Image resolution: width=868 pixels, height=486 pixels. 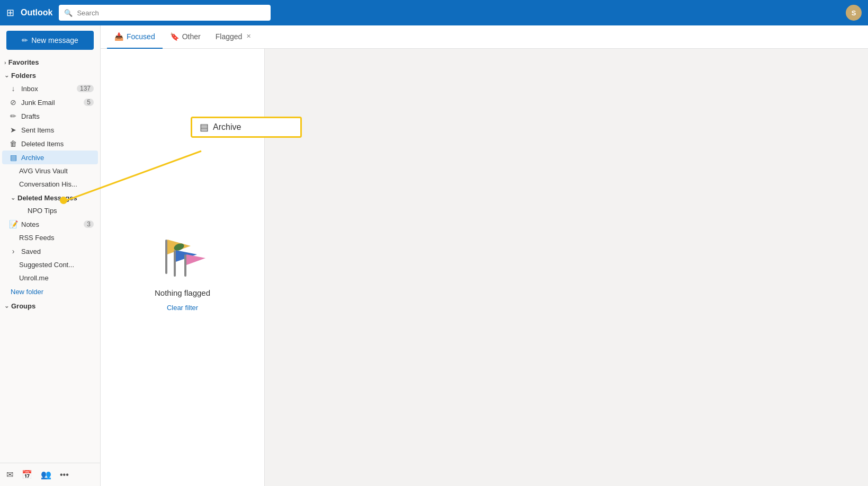 I want to click on new-message-label: New message, so click(x=55, y=40).